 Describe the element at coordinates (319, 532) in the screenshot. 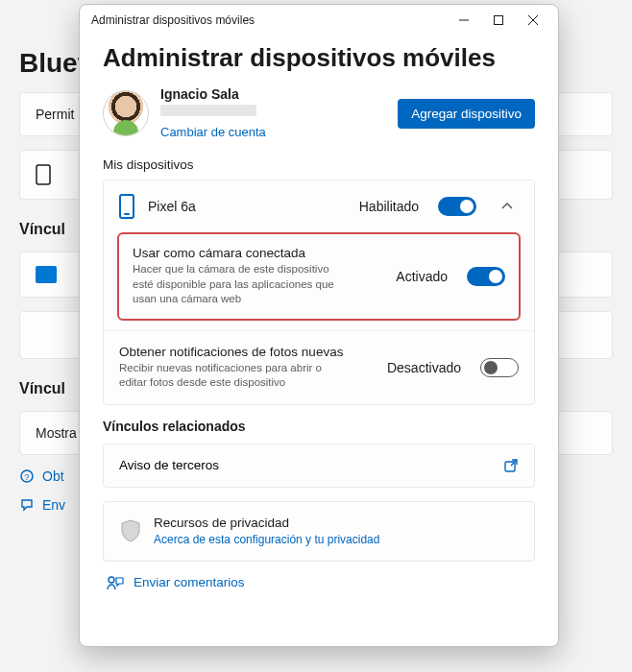

I see `privacy-resources-card: Recursos de privacidad Acerca de esta co…` at that location.